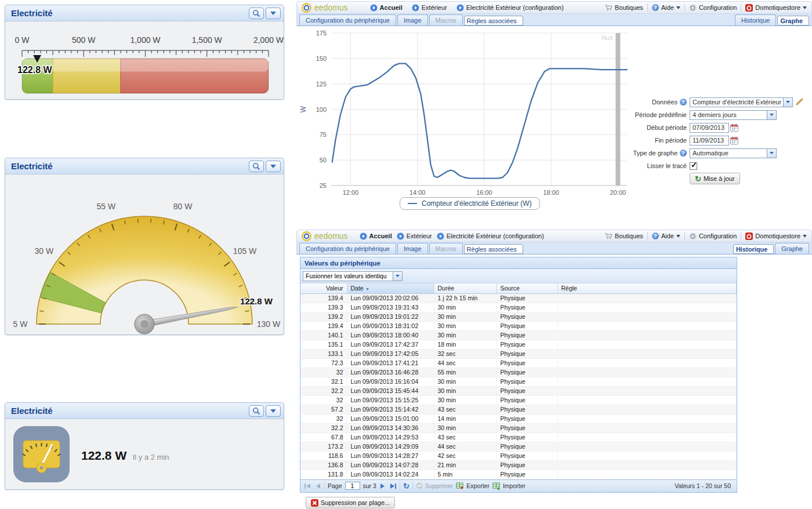 The width and height of the screenshot is (812, 509). Describe the element at coordinates (733, 115) in the screenshot. I see `periode-select: 4 derniers jours` at that location.